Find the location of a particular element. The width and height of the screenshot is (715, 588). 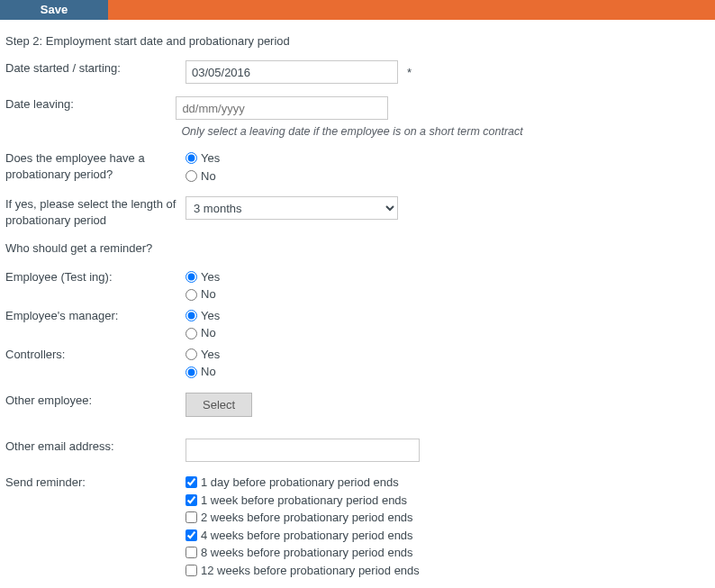

controllers-yes-radio is located at coordinates (191, 355).